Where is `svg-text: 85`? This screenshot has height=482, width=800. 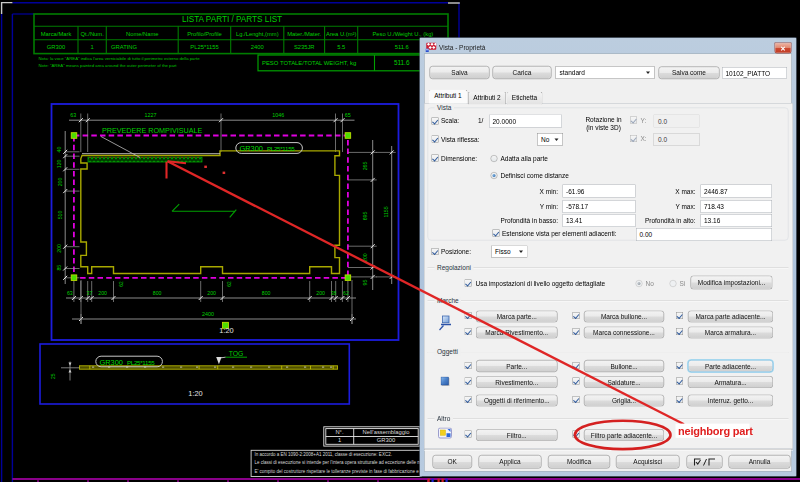
svg-text: 85 is located at coordinates (60, 268).